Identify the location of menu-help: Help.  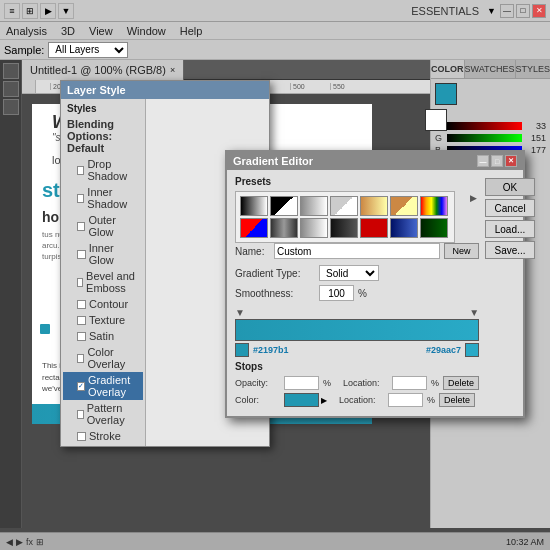
(192, 31).